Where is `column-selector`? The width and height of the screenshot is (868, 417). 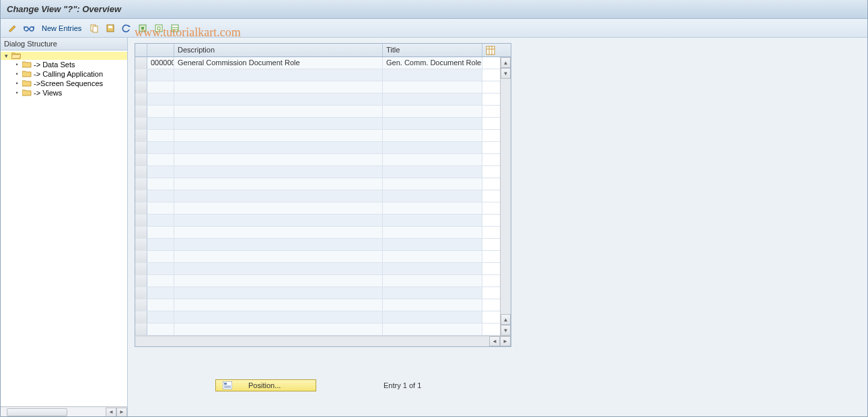
column-selector is located at coordinates (141, 50).